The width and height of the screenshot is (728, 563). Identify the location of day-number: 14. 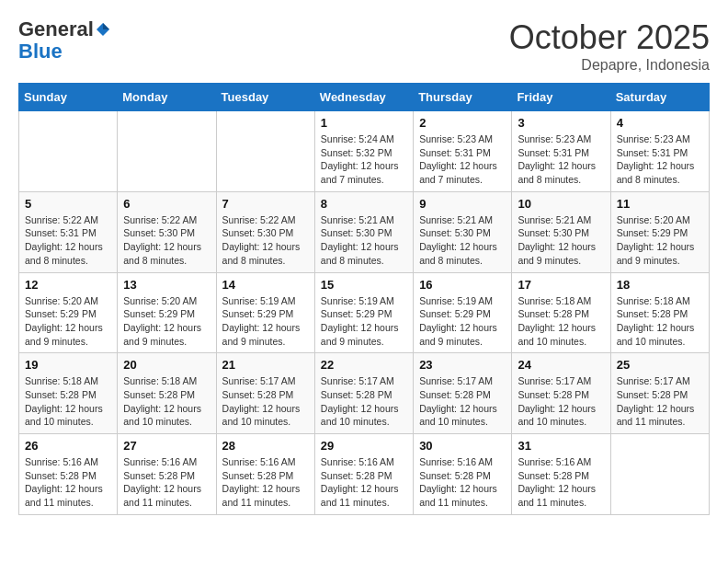
(266, 285).